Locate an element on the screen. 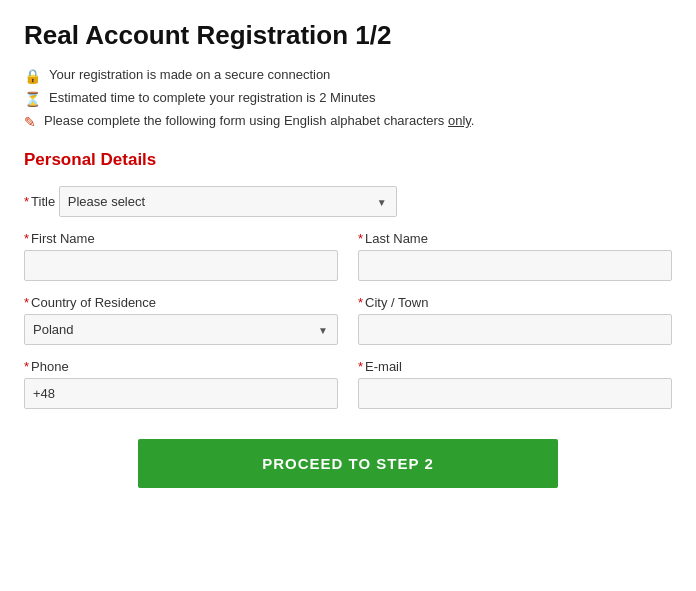 Image resolution: width=696 pixels, height=591 pixels. phone-input is located at coordinates (181, 394).